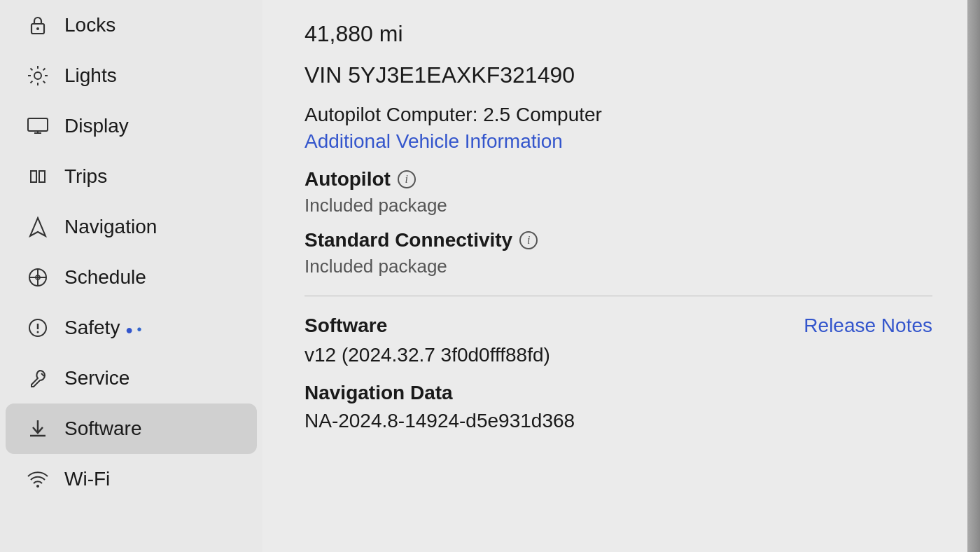  I want to click on standard-connectivity-value: Included package, so click(619, 266).